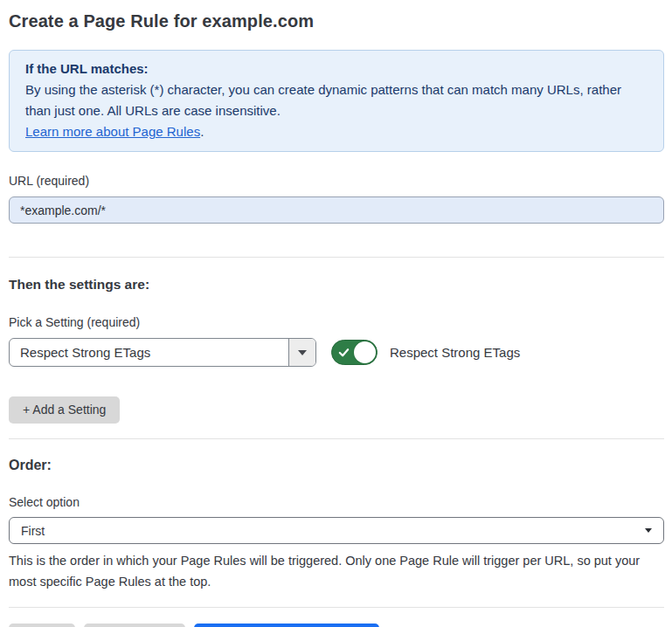 This screenshot has width=672, height=627. I want to click on save-deploy-button: Save and Deploy Page Rule, so click(287, 625).